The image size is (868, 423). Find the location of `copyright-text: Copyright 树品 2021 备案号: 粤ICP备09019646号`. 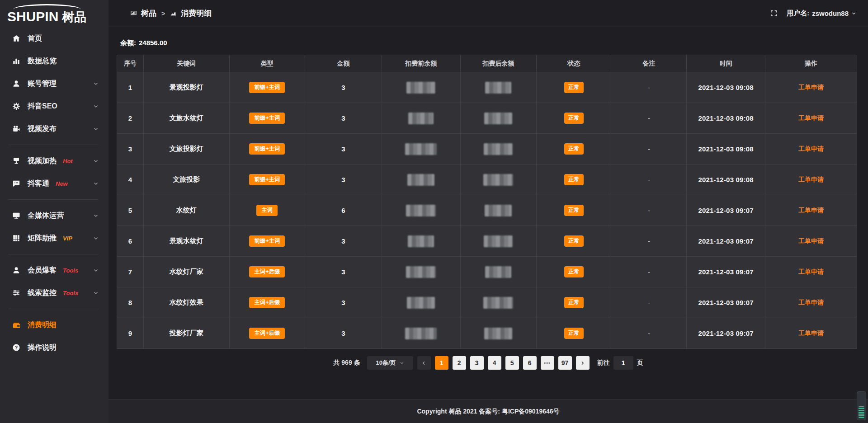

copyright-text: Copyright 树品 2021 备案号: 粤ICP备09019646号 is located at coordinates (488, 412).